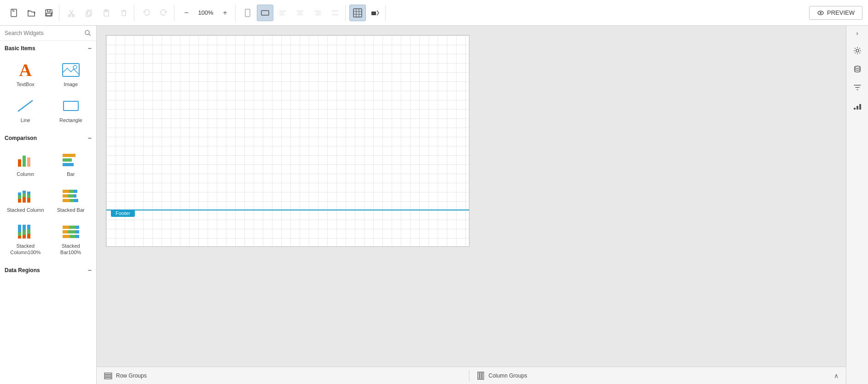 This screenshot has width=868, height=384. I want to click on widget-rectangle: Rectangle, so click(71, 110).